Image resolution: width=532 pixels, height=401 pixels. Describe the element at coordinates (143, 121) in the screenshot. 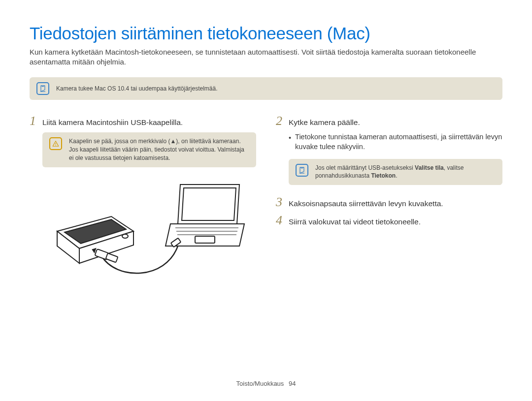

I see `step-1: 1 Liitä kamera Macintoshiin USB-kaapelil…` at that location.